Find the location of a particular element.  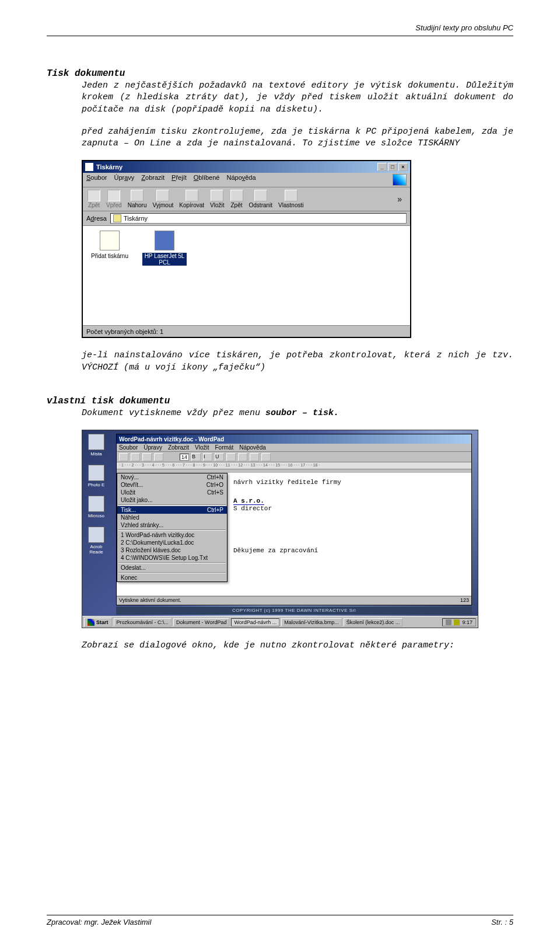

add-printer-icon: Přidat tiskárnu is located at coordinates (110, 245).